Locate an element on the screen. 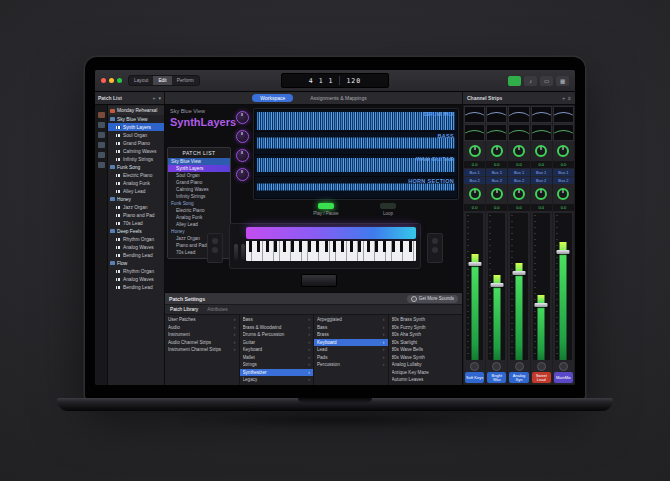 The height and width of the screenshot is (481, 670). widget-patch-row: Grand Piano is located at coordinates (199, 182).